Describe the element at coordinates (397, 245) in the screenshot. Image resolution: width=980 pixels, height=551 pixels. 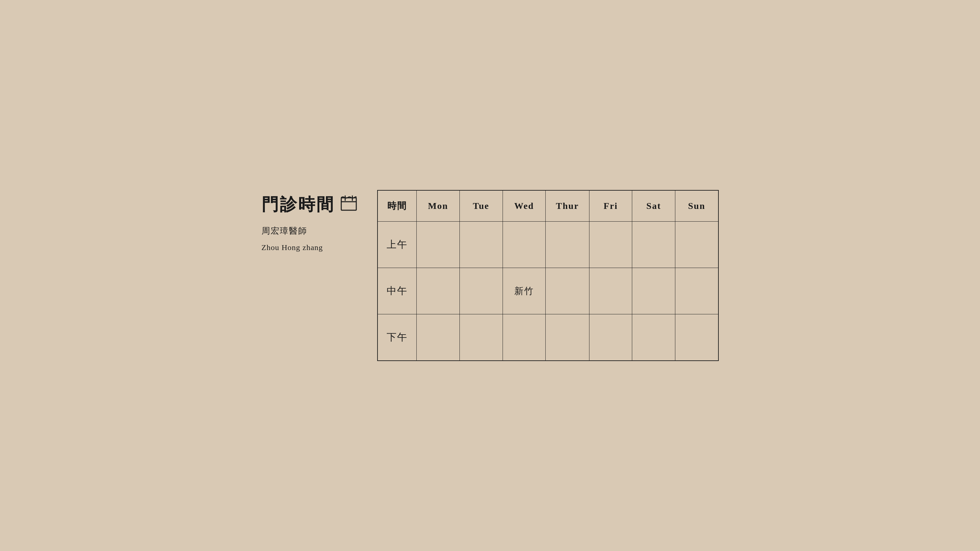
I see `time-label-morning: 上午` at that location.